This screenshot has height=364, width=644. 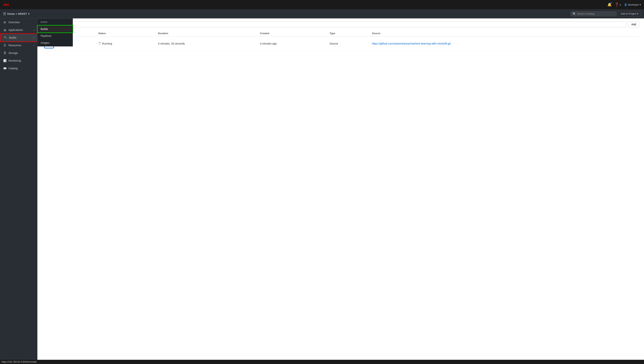 I want to click on catalog-icon: 📖, so click(x=5, y=68).